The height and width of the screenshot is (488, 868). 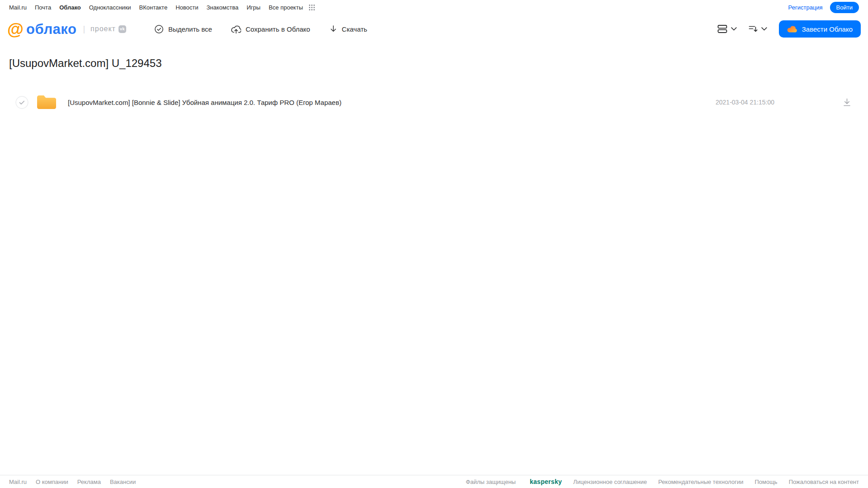 I want to click on sort-control, so click(x=758, y=29).